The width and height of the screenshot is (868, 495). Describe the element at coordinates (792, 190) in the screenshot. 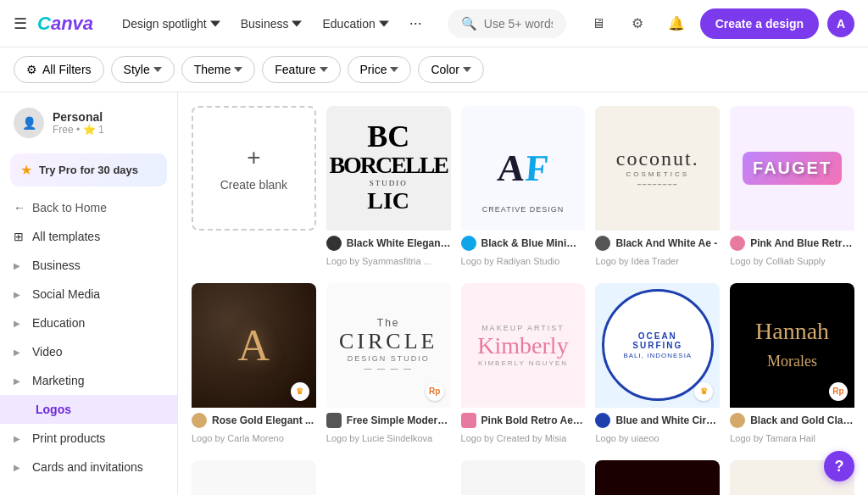

I see `template-card-fauget: FAUGET Pink And Blue Retro ... Logo by C…` at that location.